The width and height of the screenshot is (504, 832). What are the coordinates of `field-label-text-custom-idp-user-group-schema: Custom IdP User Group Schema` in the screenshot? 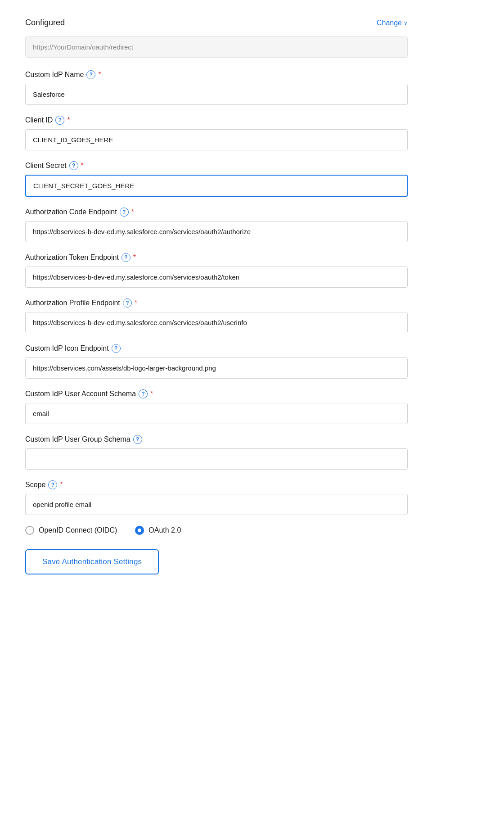 It's located at (78, 439).